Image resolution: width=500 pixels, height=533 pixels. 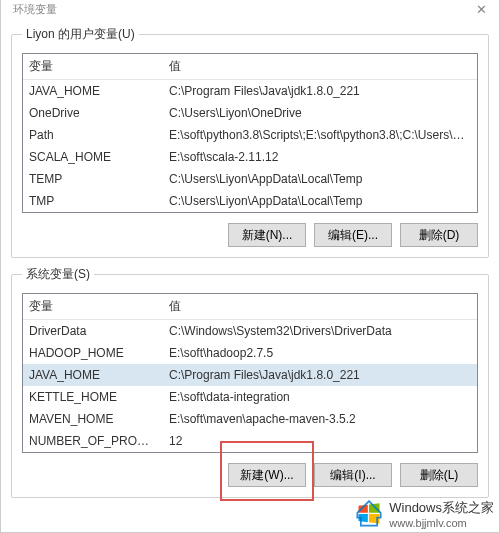 I want to click on table-row: DriverDataC:\Windows\System32\Drivers\Dr…, so click(x=250, y=332).